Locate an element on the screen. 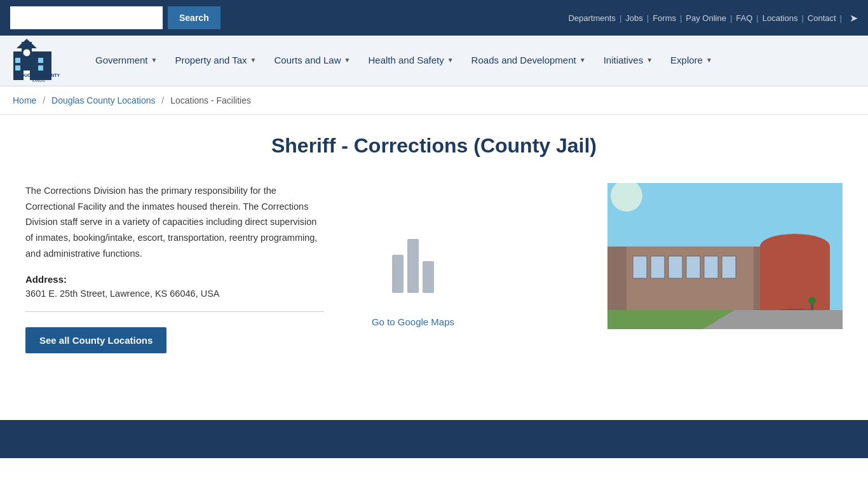 The height and width of the screenshot is (488, 868). nav-property-tax-label: Property and Tax is located at coordinates (211, 60).